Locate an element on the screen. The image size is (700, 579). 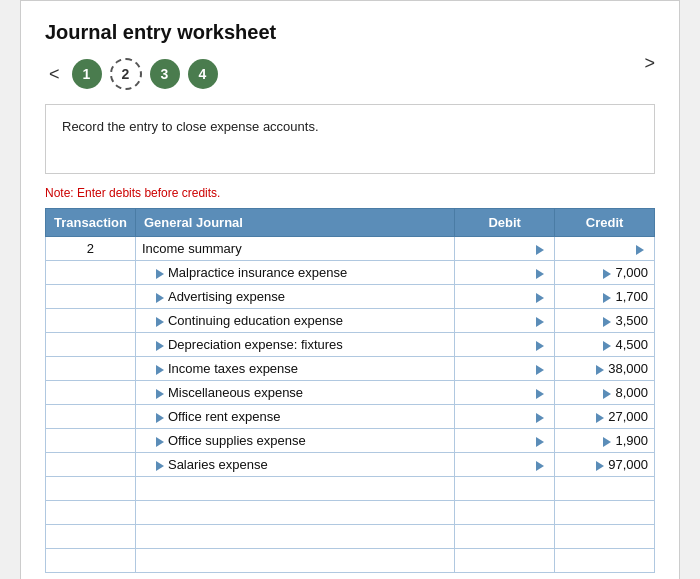
table-row-credit-9: 97,000 is located at coordinates (605, 465).